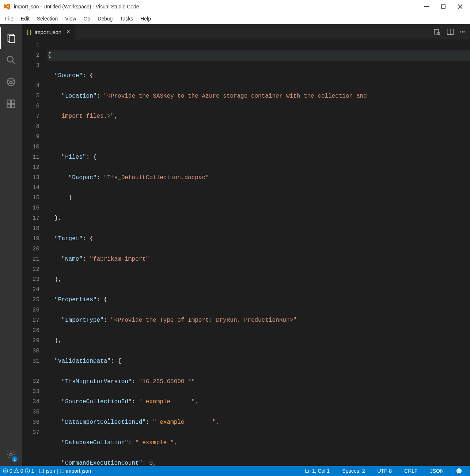  I want to click on activity-debug-button, so click(11, 82).